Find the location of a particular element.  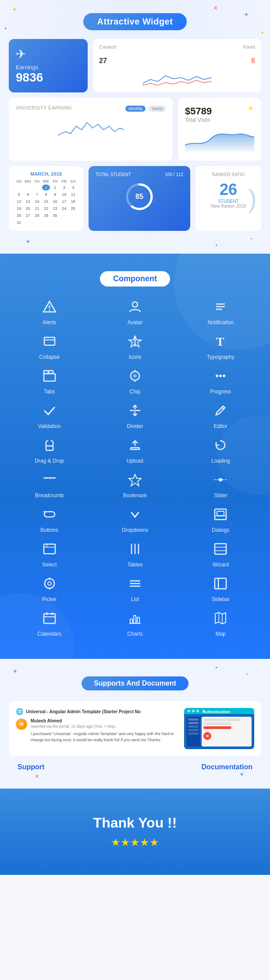

support-preview-header: 🌐 Universal - Angular Admin Template (St… is located at coordinates (97, 711).